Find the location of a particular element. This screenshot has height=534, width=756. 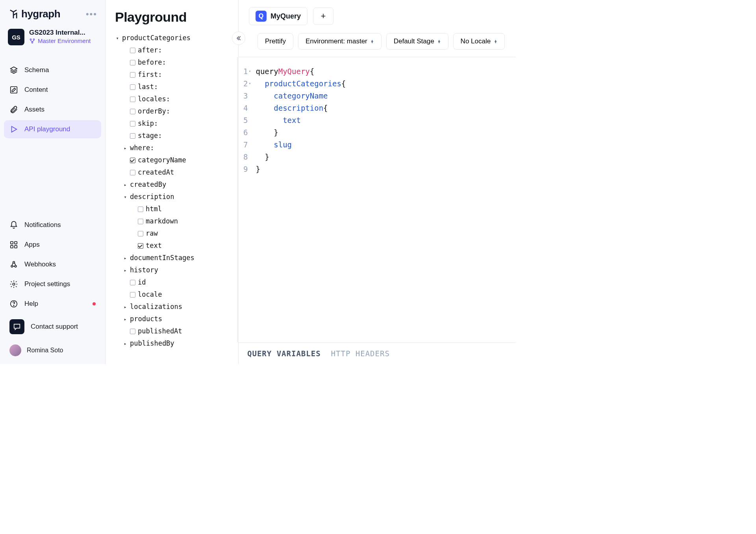

help-icon is located at coordinates (14, 304).